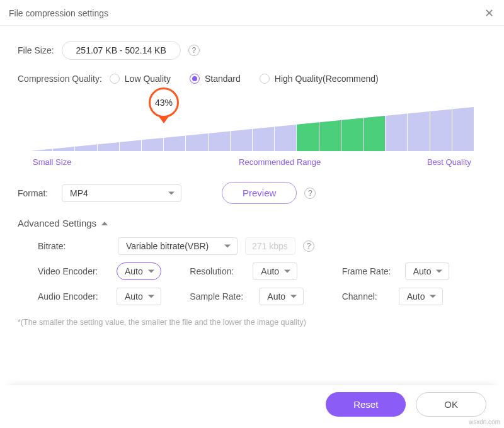 The width and height of the screenshot is (504, 428). What do you see at coordinates (121, 50) in the screenshot?
I see `file-size-value: 251.07 KB - 502.14 KB` at bounding box center [121, 50].